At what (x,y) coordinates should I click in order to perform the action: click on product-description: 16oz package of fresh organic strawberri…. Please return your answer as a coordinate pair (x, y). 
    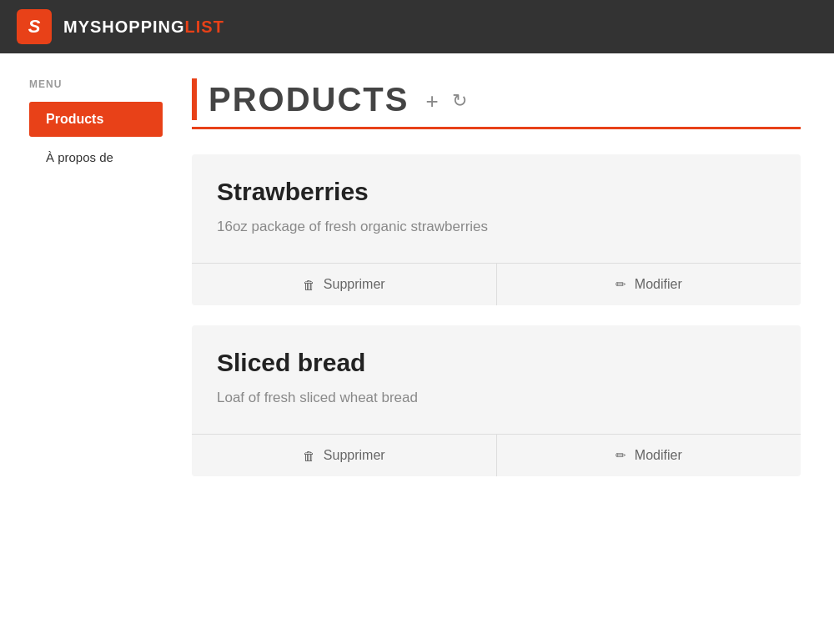
    Looking at the image, I should click on (496, 227).